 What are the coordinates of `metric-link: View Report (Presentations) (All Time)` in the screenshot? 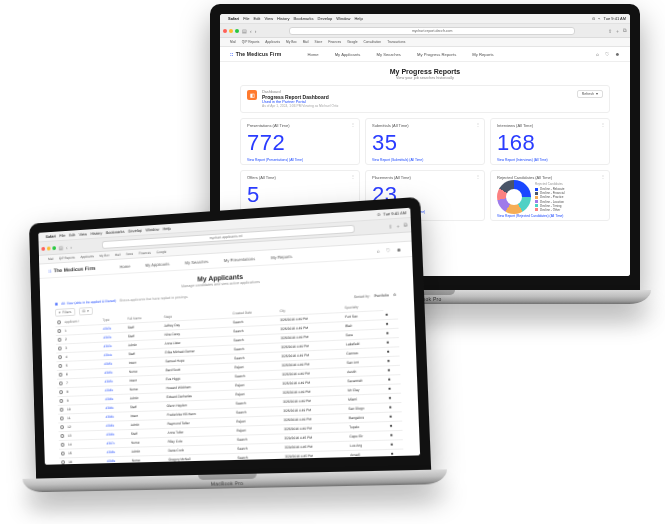 It's located at (300, 160).